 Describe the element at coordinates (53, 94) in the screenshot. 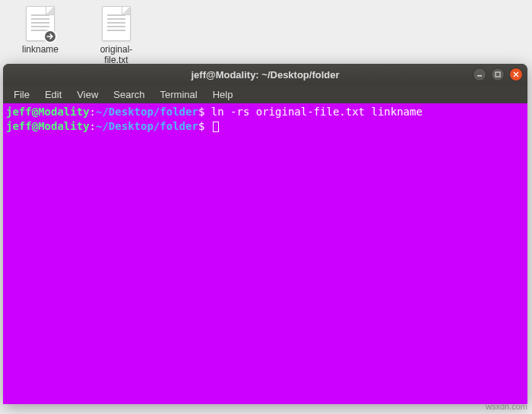

I see `menu-edit: Edit` at that location.